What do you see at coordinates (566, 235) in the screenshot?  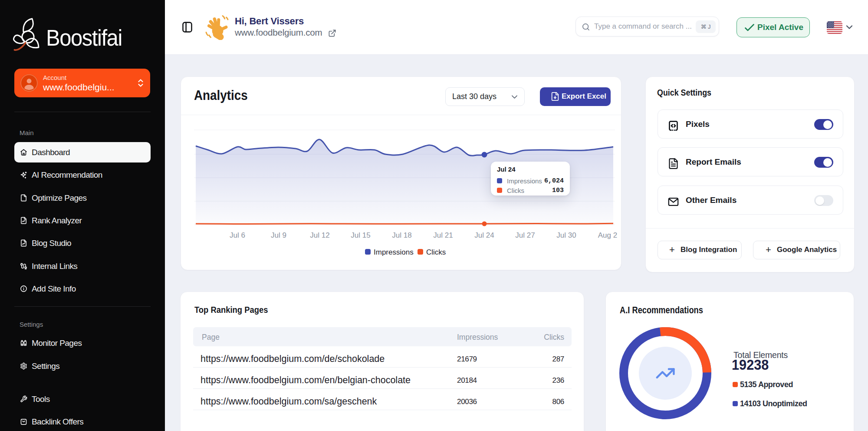 I see `svg-text: Jul 30` at bounding box center [566, 235].